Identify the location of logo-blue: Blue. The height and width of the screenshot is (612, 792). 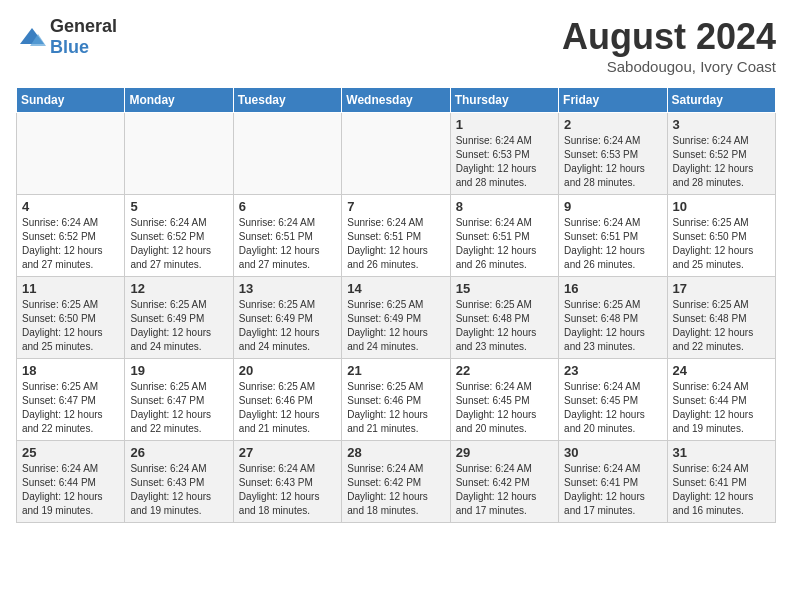
(70, 47).